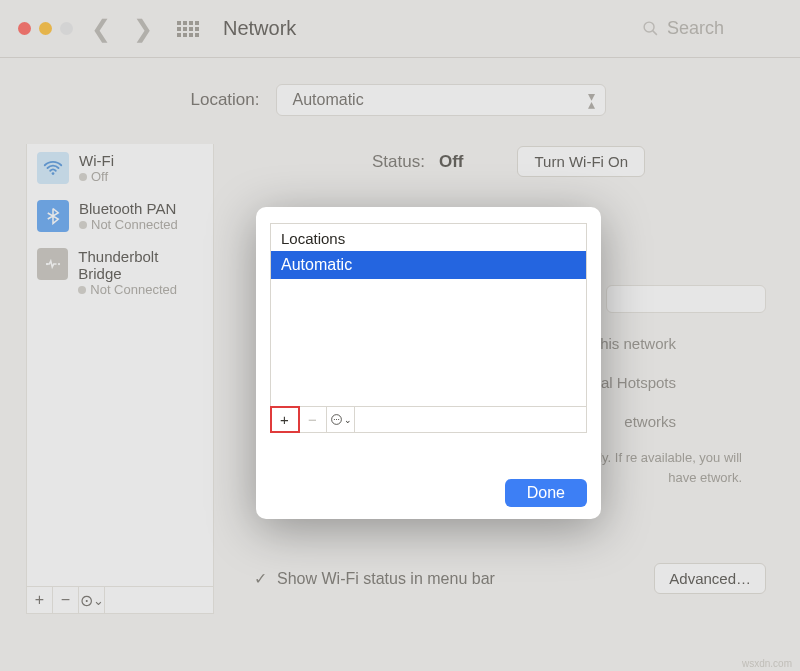 Image resolution: width=800 pixels, height=671 pixels. I want to click on done-button: Done, so click(546, 493).